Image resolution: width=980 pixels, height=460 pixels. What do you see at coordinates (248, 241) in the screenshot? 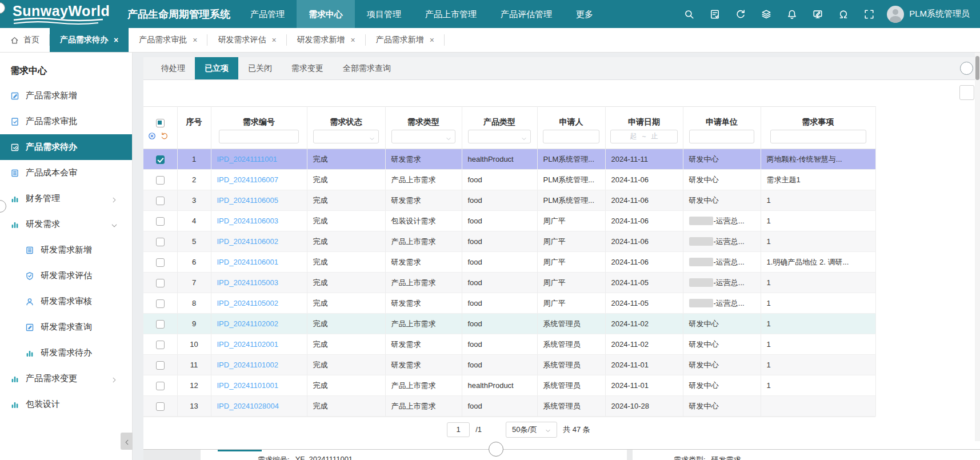
I see `requirement-link: IPD_20241106002` at bounding box center [248, 241].